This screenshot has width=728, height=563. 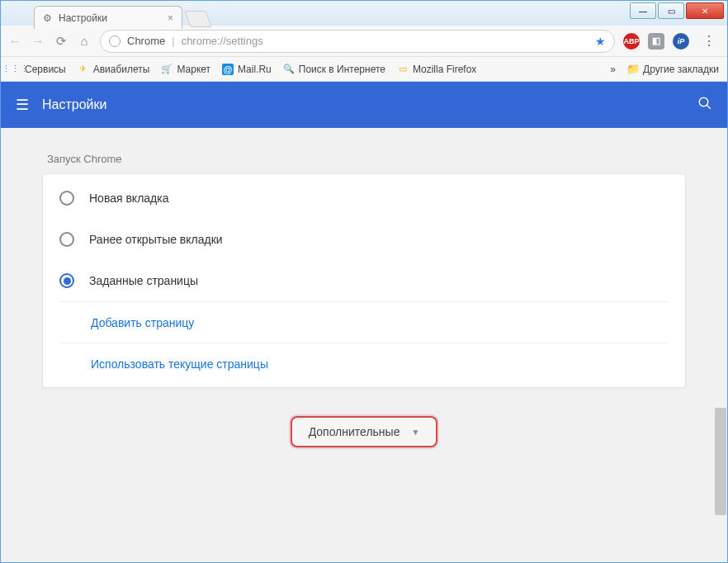 What do you see at coordinates (15, 41) in the screenshot?
I see `back-icon: ←` at bounding box center [15, 41].